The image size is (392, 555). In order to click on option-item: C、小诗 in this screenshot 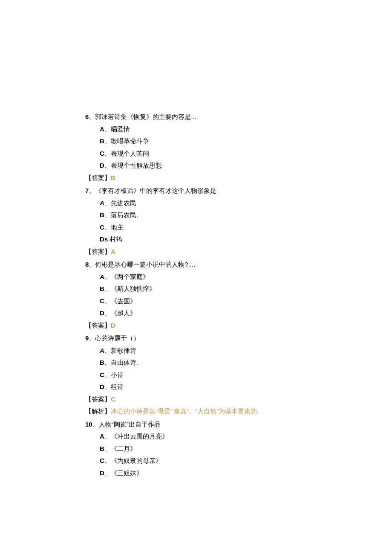, I will do `click(203, 375)`.